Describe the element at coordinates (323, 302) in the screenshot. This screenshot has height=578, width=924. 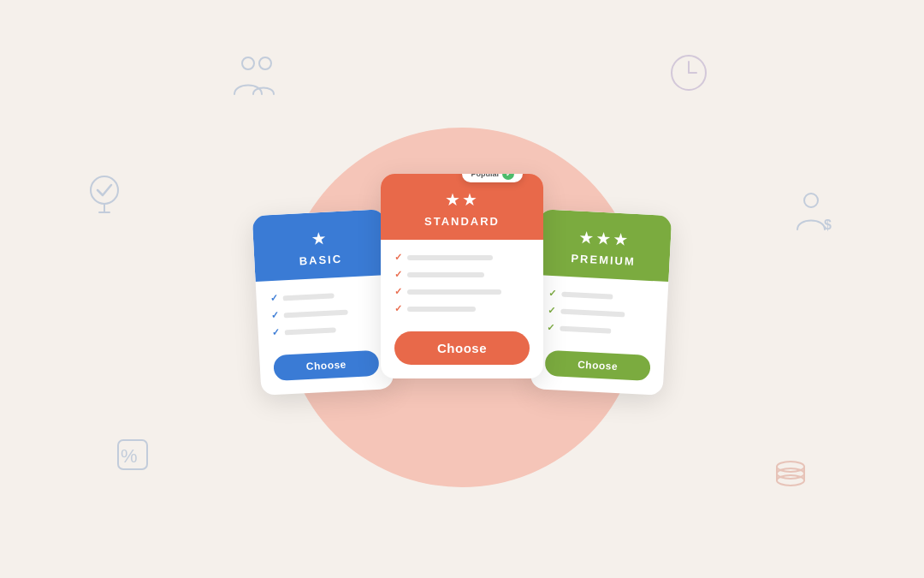
I see `basic-plan-card: ★ BASIC ✓ ✓ ✓ Choose` at that location.